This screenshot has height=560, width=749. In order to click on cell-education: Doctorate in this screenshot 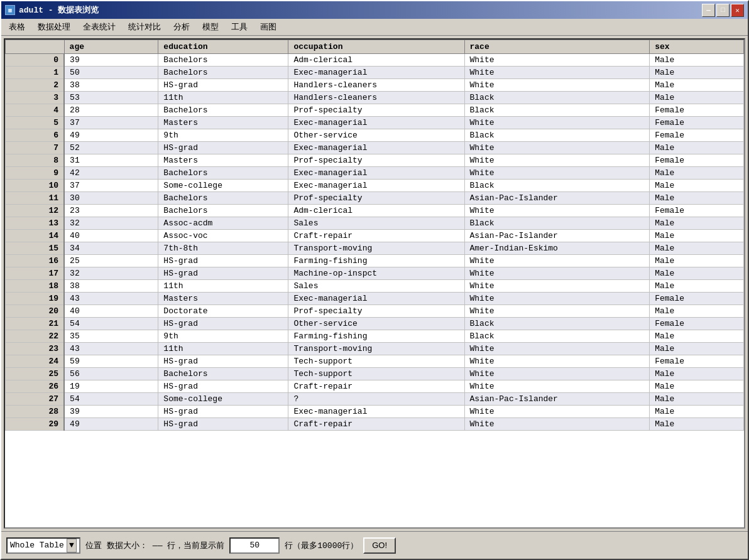, I will do `click(224, 311)`.